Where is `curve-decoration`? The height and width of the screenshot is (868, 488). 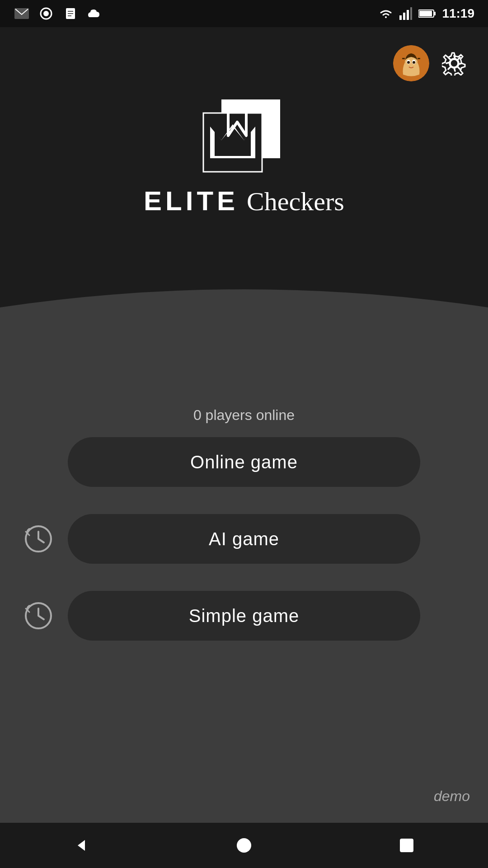 curve-decoration is located at coordinates (244, 307).